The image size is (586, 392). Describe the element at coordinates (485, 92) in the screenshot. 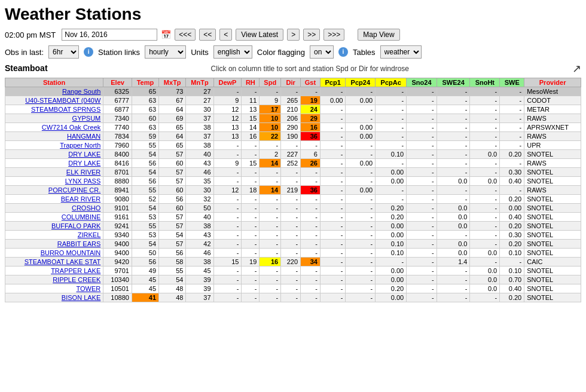

I see `cell-snoht: -` at that location.